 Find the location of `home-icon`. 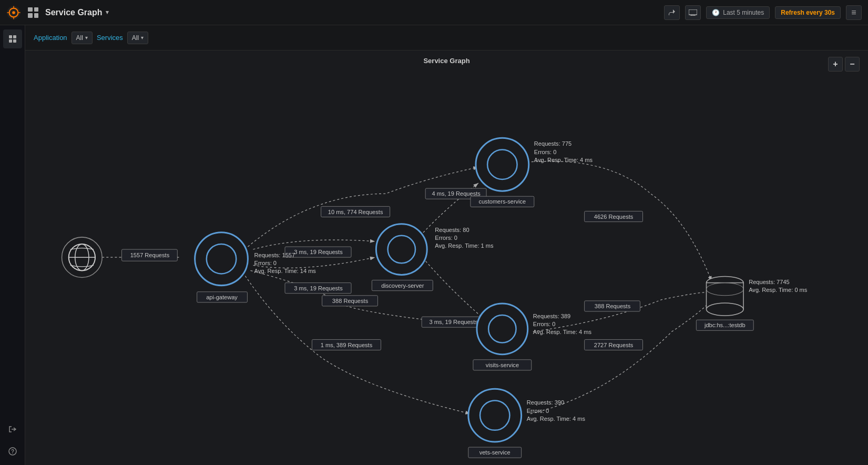

home-icon is located at coordinates (13, 39).